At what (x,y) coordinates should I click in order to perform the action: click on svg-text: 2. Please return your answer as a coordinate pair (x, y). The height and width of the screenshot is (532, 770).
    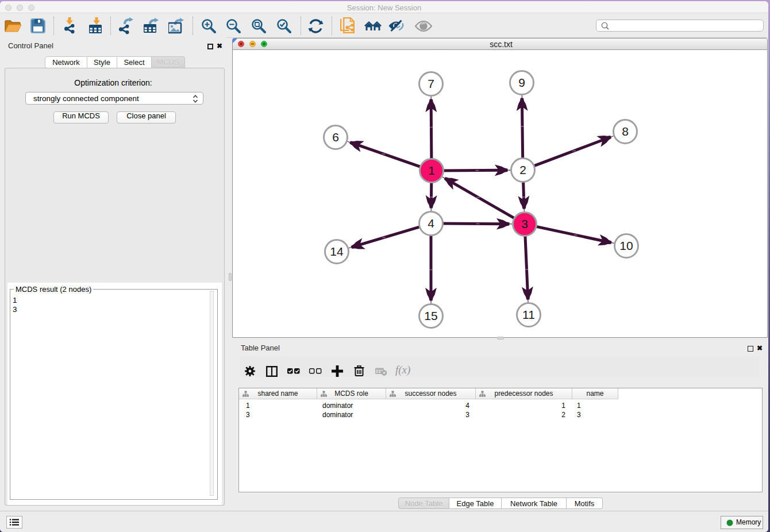
    Looking at the image, I should click on (523, 170).